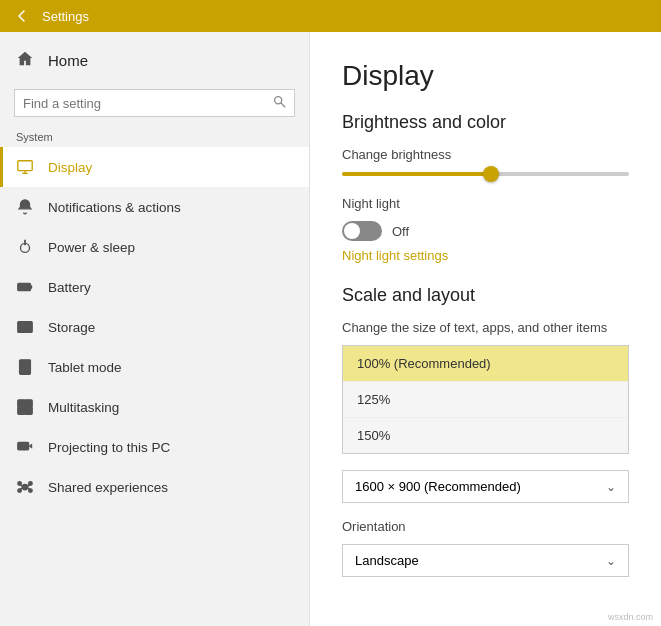 This screenshot has height=626, width=661. Describe the element at coordinates (486, 560) in the screenshot. I see `orientation-select-row: Landscape ⌄` at that location.